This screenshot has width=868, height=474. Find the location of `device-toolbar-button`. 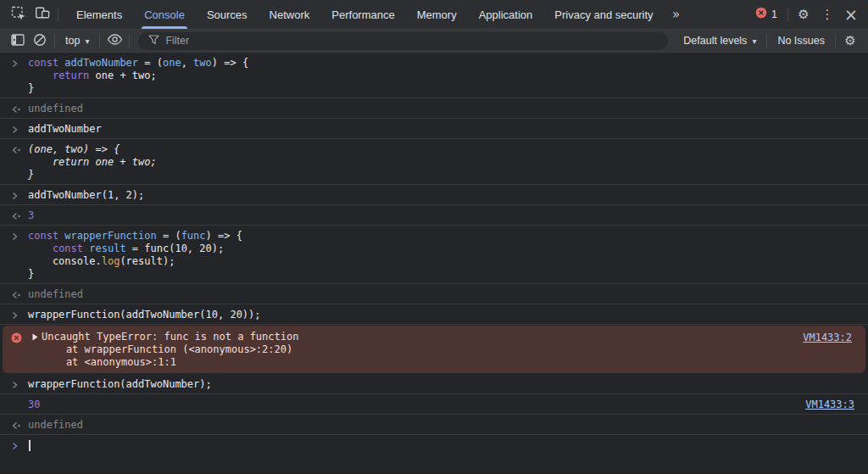

device-toolbar-button is located at coordinates (42, 14).